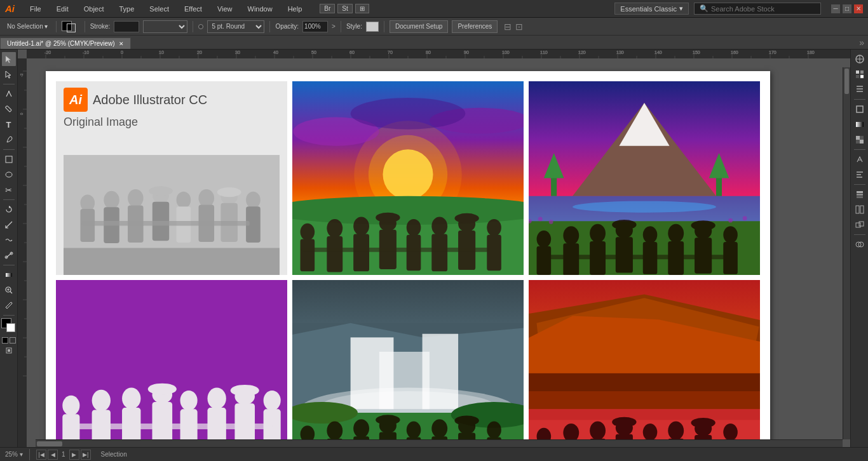  What do you see at coordinates (439, 443) in the screenshot?
I see `horizontal-scrollbar` at bounding box center [439, 443].